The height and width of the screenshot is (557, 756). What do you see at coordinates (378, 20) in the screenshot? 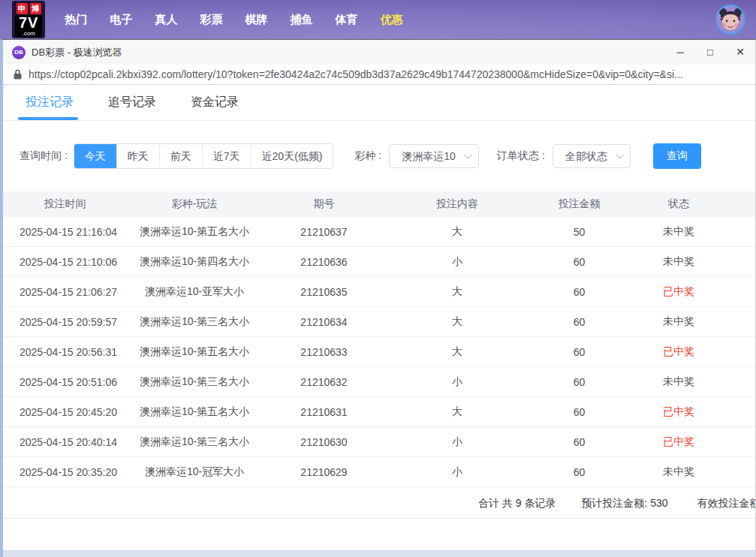
I see `site-navbar: 申 博 7V .com 热门 电子 真人 彩票 棋牌 捕鱼 体育 优惠` at bounding box center [378, 20].